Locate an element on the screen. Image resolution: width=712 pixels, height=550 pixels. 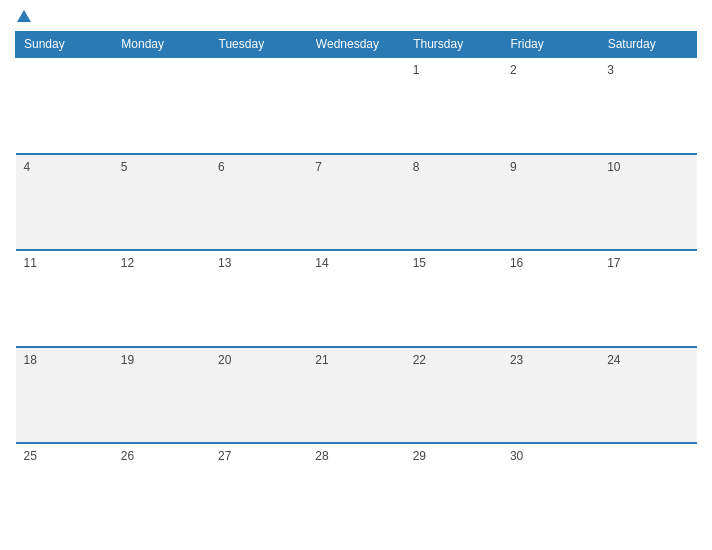
day-number: 24 is located at coordinates (614, 360).